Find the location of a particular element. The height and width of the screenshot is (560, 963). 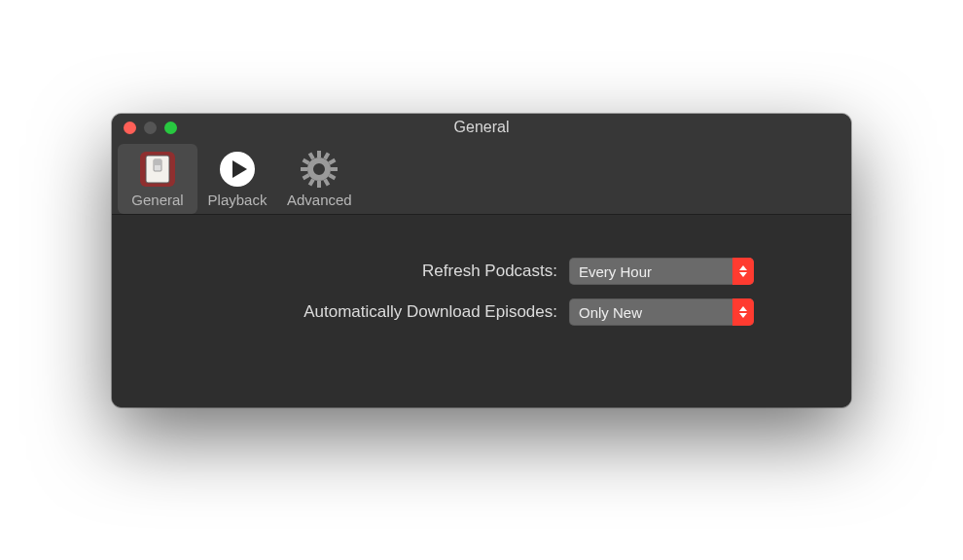

traffic-lights is located at coordinates (144, 128).